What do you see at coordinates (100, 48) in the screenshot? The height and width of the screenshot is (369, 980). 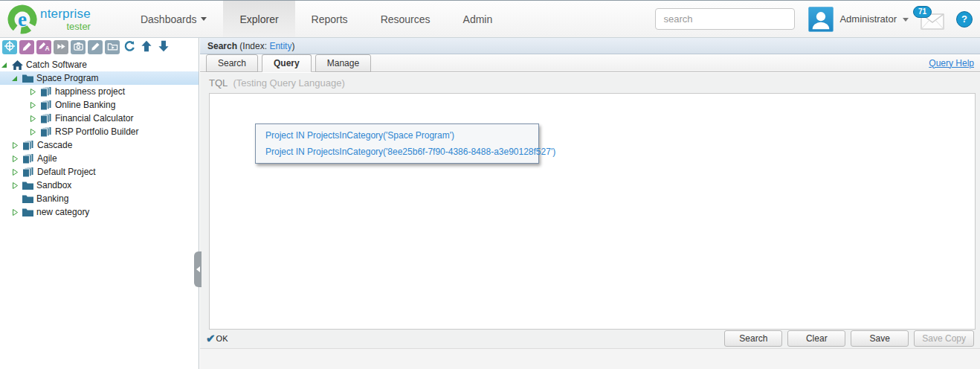 I see `tree-toolbar: A` at bounding box center [100, 48].